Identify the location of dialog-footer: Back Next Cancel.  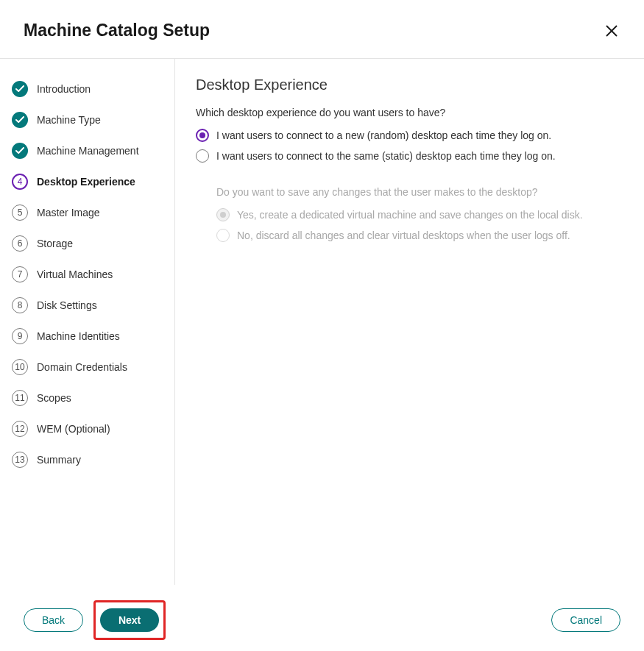
(322, 620).